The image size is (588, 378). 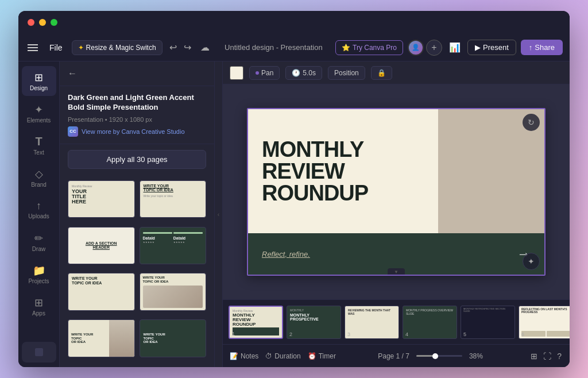 I want to click on magic-ai-button: ✦, so click(x=531, y=261).